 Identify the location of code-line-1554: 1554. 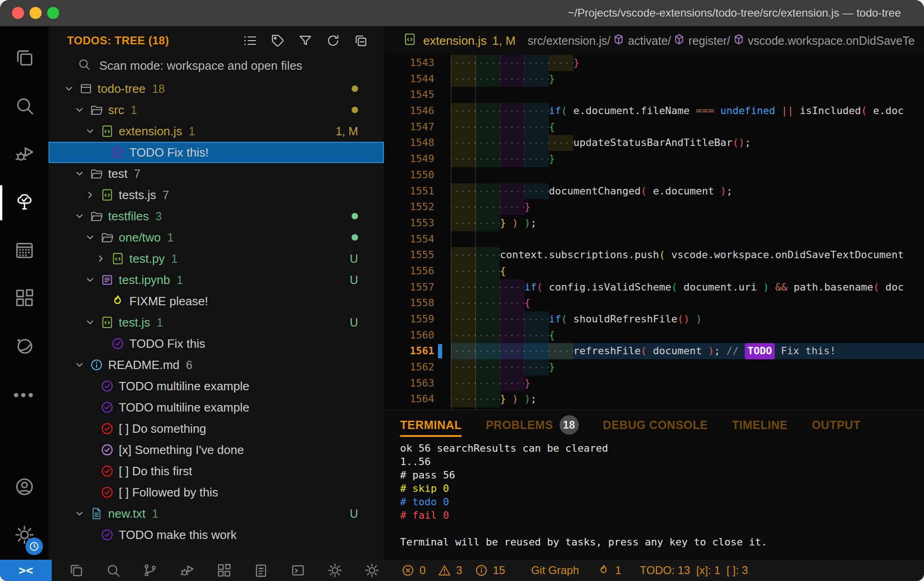
(654, 239).